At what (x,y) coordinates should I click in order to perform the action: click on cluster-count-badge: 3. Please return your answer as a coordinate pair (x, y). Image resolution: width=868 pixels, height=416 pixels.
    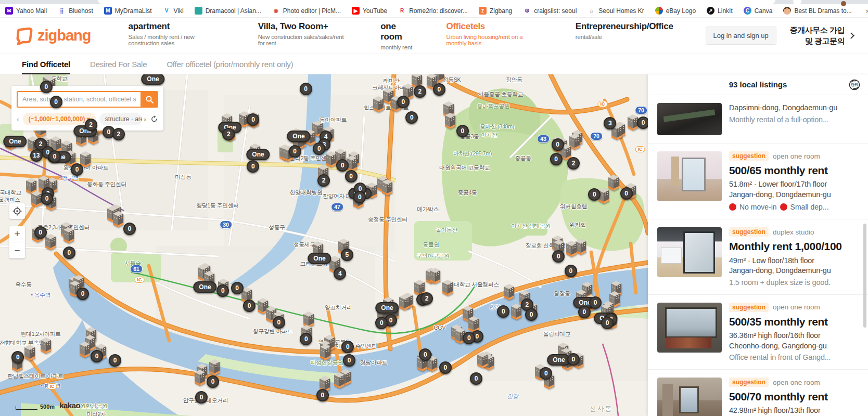
    Looking at the image, I should click on (610, 123).